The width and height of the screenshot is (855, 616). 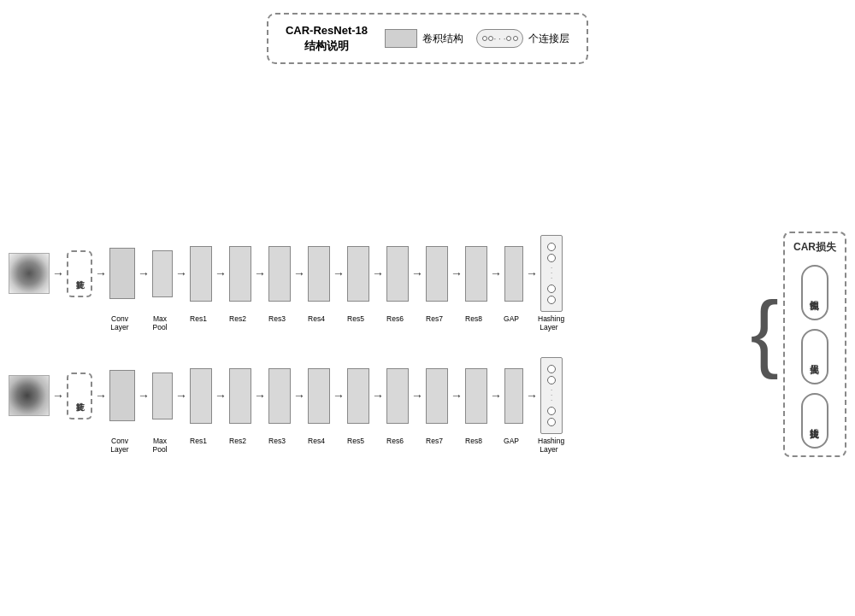 I want to click on label-conv-1: ConvLayer, so click(x=120, y=323).